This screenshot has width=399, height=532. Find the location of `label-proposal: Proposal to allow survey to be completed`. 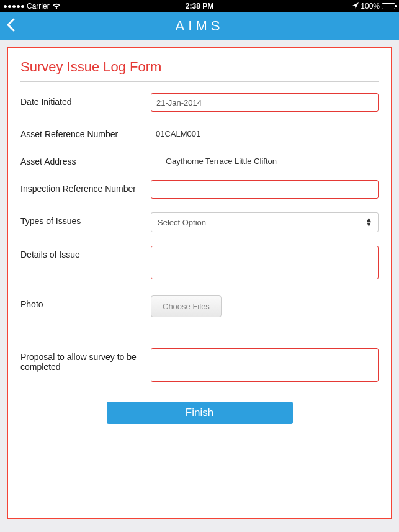

label-proposal: Proposal to allow survey to be completed is located at coordinates (86, 360).